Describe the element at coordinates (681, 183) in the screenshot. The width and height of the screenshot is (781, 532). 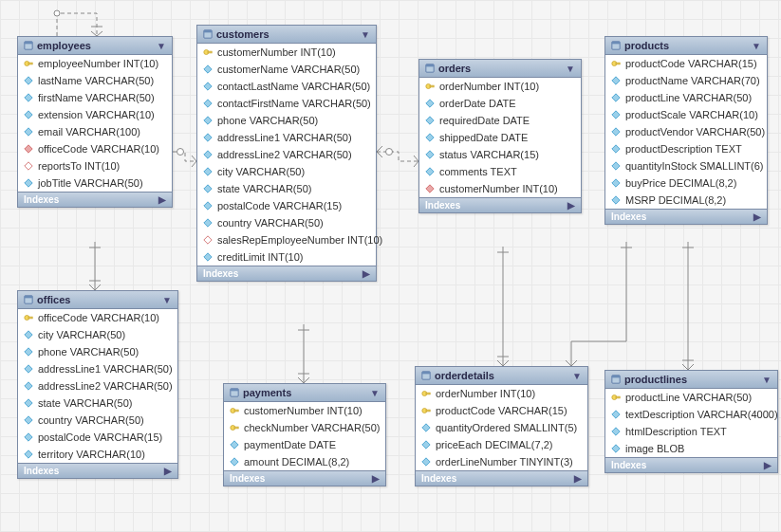
I see `column-label: buyPrice DECIMAL(8,2)` at that location.